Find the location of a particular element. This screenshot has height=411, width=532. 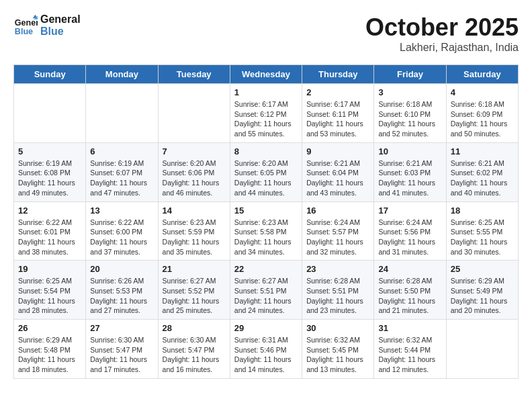

day-info: Sunrise: 6:23 AM Sunset: 5:58 PM Dayligh… is located at coordinates (266, 238).